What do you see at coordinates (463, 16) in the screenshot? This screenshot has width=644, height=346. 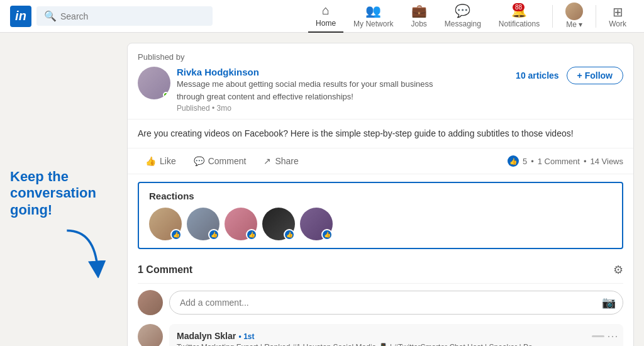 I see `nav-item-messaging: 💬 Messaging` at bounding box center [463, 16].